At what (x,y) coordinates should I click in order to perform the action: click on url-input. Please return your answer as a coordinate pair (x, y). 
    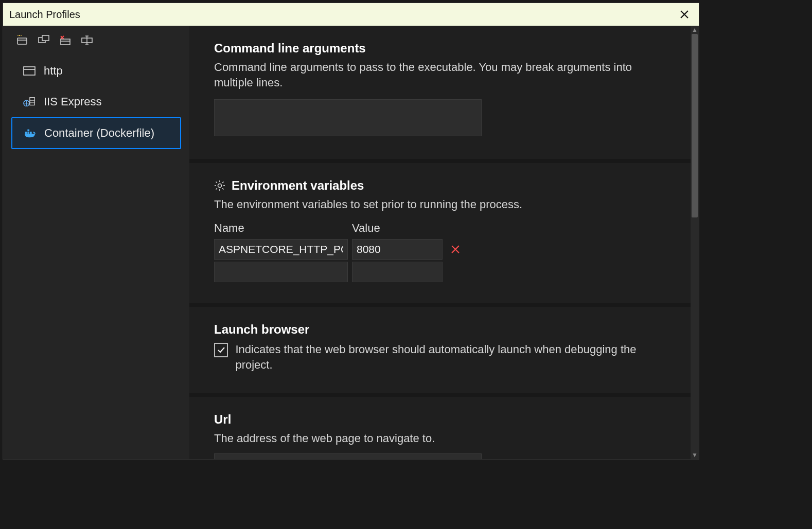
    Looking at the image, I should click on (348, 457).